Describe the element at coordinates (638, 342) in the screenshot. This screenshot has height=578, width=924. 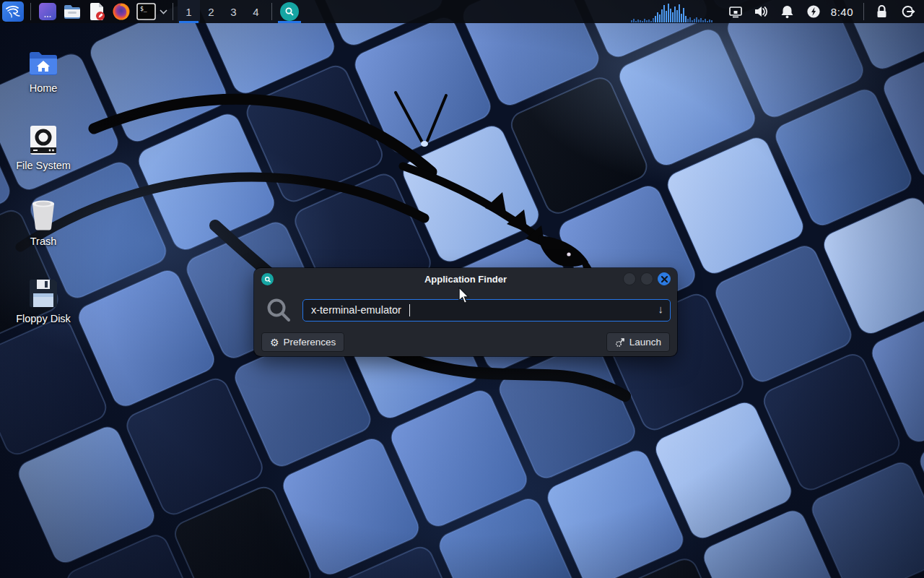
I see `launch-button: Launch` at that location.